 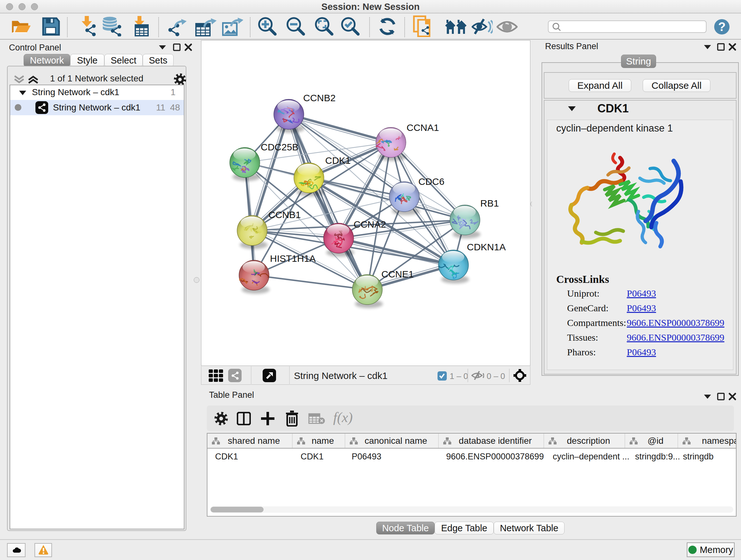 I want to click on svg-text: CCNB1, so click(x=285, y=214).